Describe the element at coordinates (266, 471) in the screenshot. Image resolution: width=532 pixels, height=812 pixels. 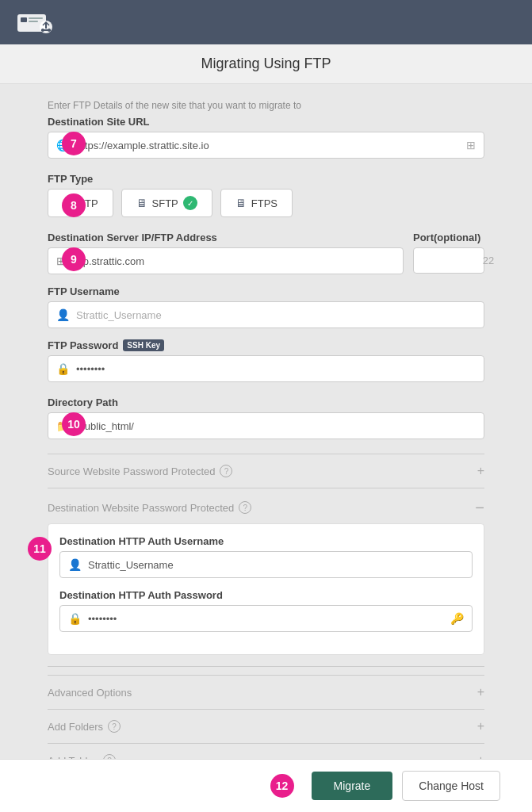
I see `source-section: Source Website Password Protected ? +` at that location.